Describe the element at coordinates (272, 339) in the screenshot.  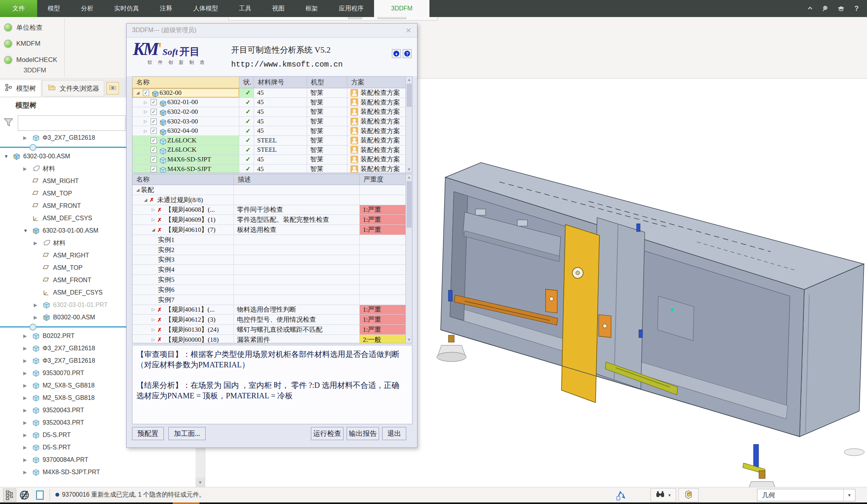
I see `rules-row-【规则60000】(18): ▷✗【规则60000】(18)漏装紧固件2:一般` at that location.